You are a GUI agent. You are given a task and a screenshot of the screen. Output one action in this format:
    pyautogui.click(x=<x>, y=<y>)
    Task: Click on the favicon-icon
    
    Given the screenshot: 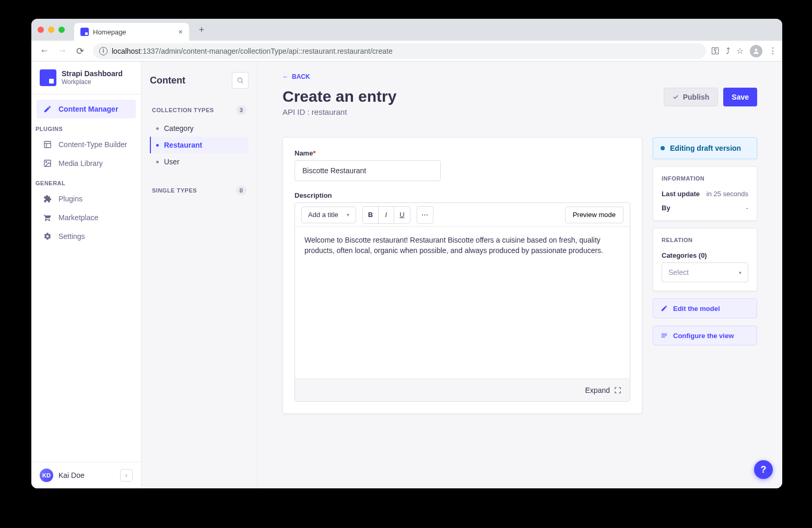 What is the action you would take?
    pyautogui.click(x=85, y=32)
    